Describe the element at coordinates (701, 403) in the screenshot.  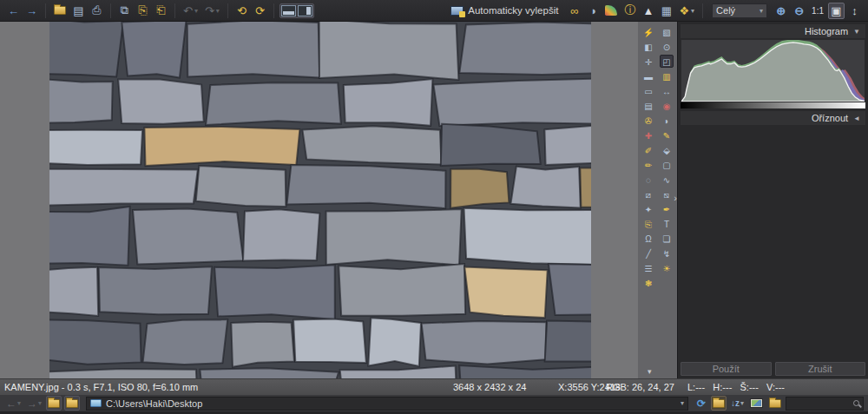
I see `refresh-icon: ⟳` at that location.